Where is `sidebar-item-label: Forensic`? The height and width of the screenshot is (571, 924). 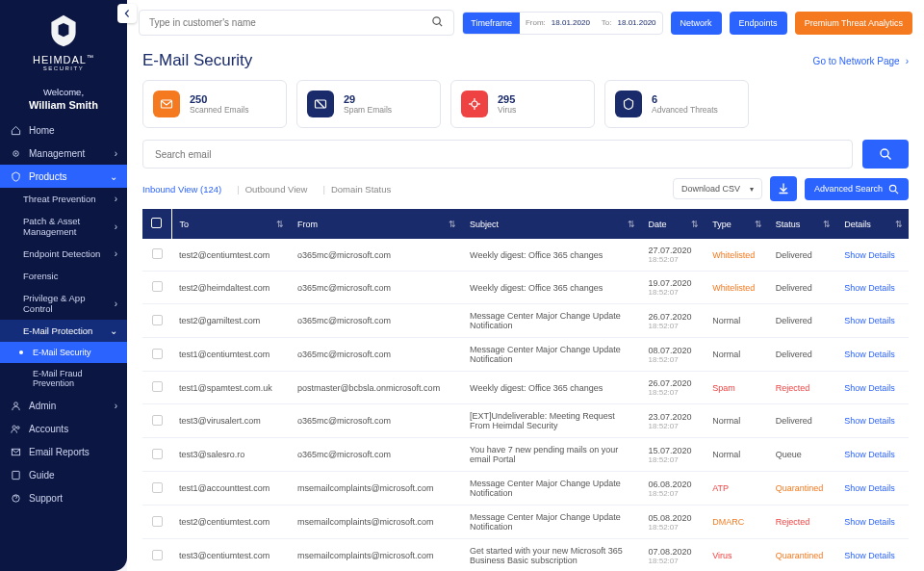
sidebar-item-label: Forensic is located at coordinates (40, 275).